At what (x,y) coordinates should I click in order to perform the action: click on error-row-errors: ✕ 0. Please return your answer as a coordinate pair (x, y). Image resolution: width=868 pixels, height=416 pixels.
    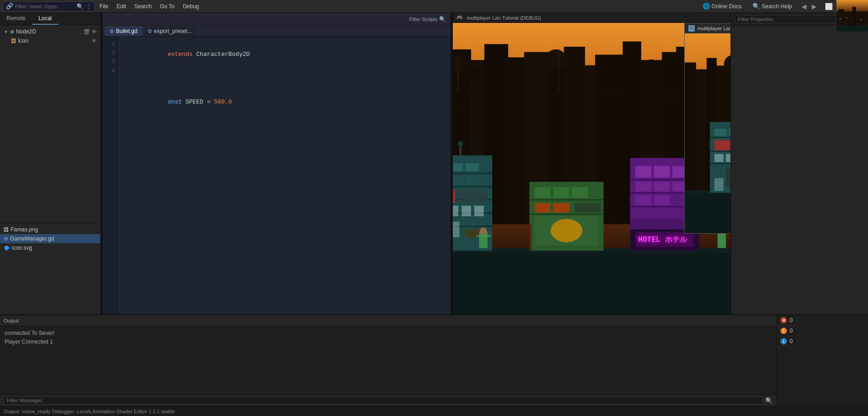
    Looking at the image, I should click on (822, 321).